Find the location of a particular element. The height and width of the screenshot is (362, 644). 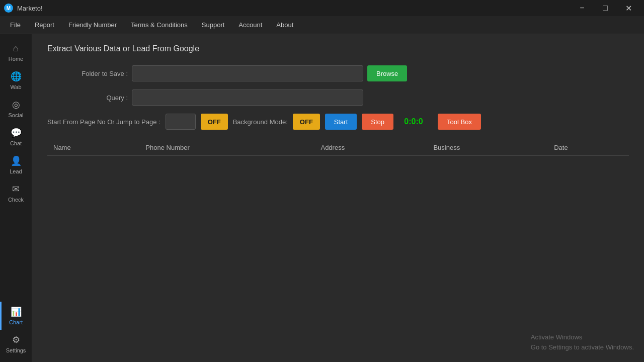

title-bar-controls: − □ ✕ is located at coordinates (605, 8).